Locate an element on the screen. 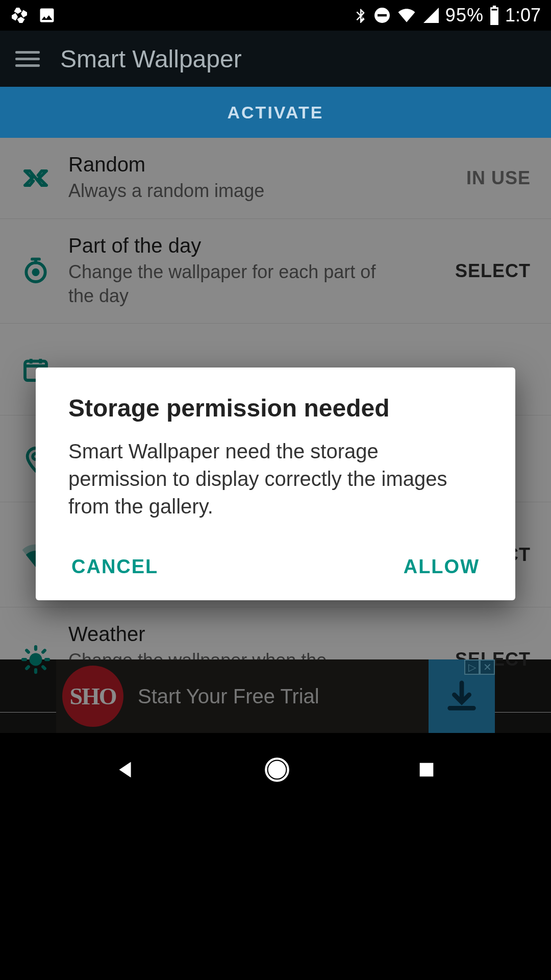  signal-icon is located at coordinates (431, 15).